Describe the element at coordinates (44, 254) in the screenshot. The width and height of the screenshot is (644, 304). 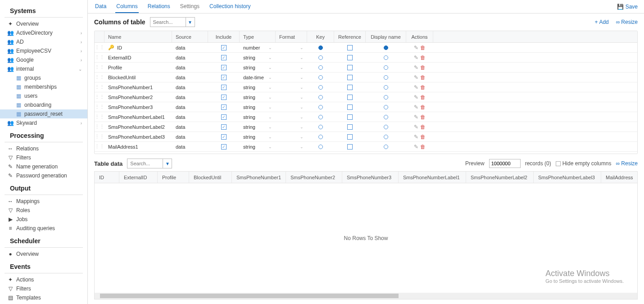
I see `sidebar-item-overview: ●Overview` at that location.